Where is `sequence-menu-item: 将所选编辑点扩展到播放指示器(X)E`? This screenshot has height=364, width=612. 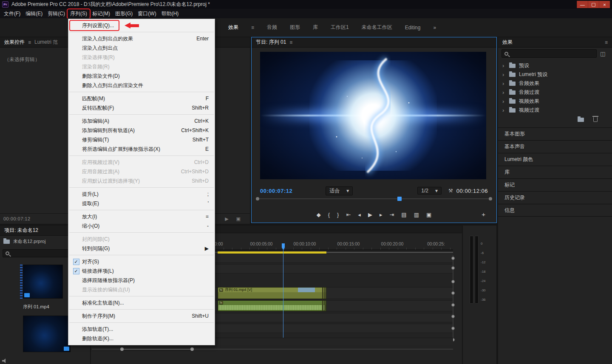 sequence-menu-item: 将所选编辑点扩展到播放指示器(X)E is located at coordinates (142, 149).